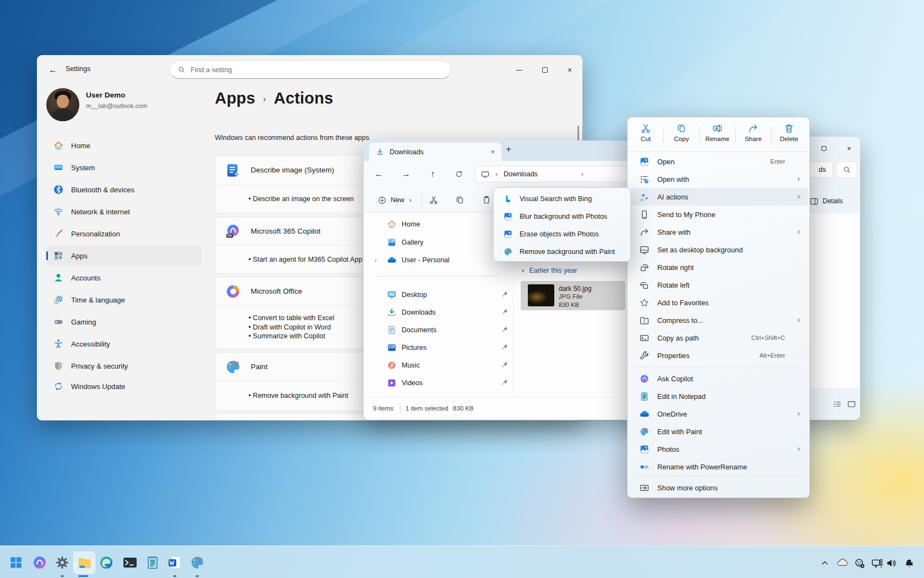  What do you see at coordinates (826, 201) in the screenshot?
I see `details-toggle-button: Details` at bounding box center [826, 201].